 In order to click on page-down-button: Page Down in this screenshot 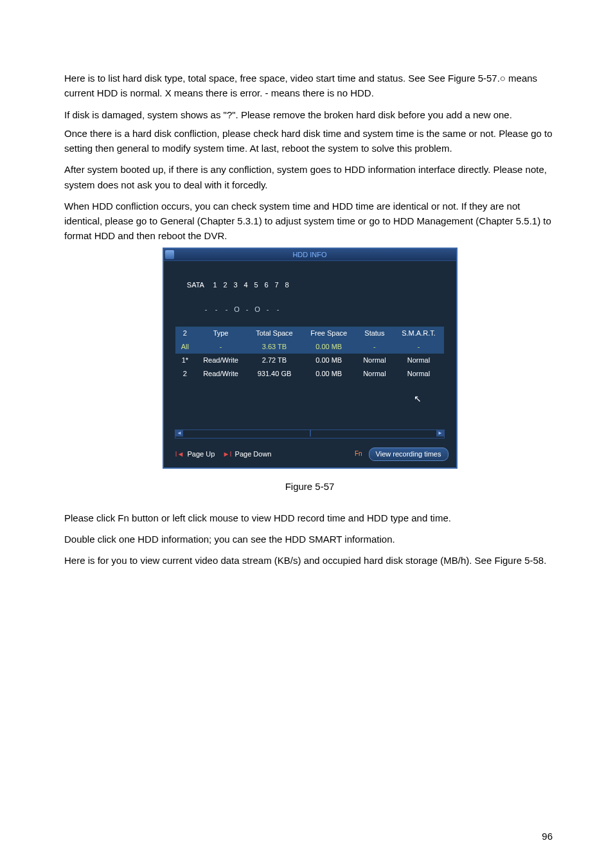, I will do `click(253, 454)`.